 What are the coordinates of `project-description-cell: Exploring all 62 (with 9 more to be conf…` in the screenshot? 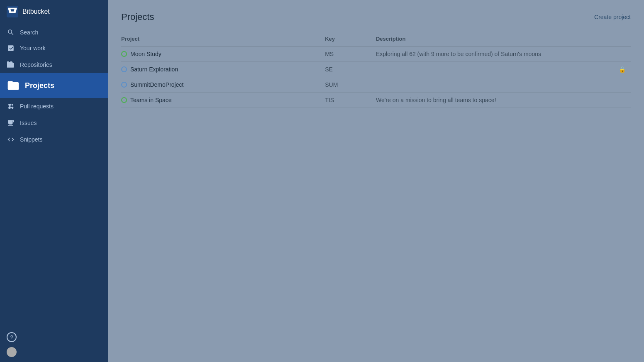 It's located at (503, 54).